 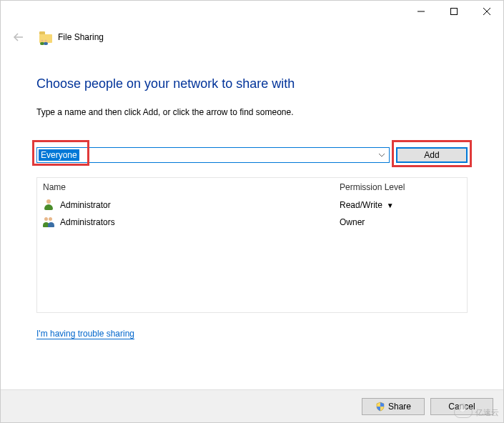 What do you see at coordinates (252, 155) in the screenshot?
I see `add-user-row: Everyone Add` at bounding box center [252, 155].